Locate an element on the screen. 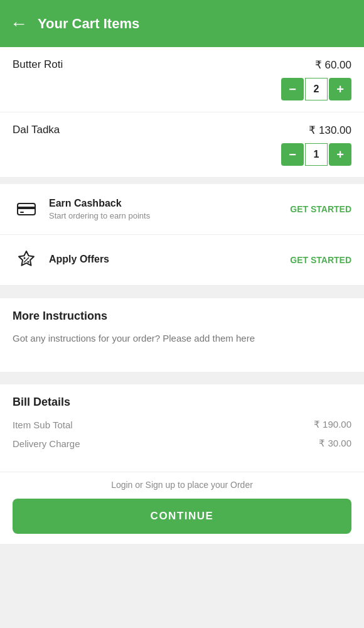  item-name-dal-tadka: Dal Tadka is located at coordinates (36, 130).